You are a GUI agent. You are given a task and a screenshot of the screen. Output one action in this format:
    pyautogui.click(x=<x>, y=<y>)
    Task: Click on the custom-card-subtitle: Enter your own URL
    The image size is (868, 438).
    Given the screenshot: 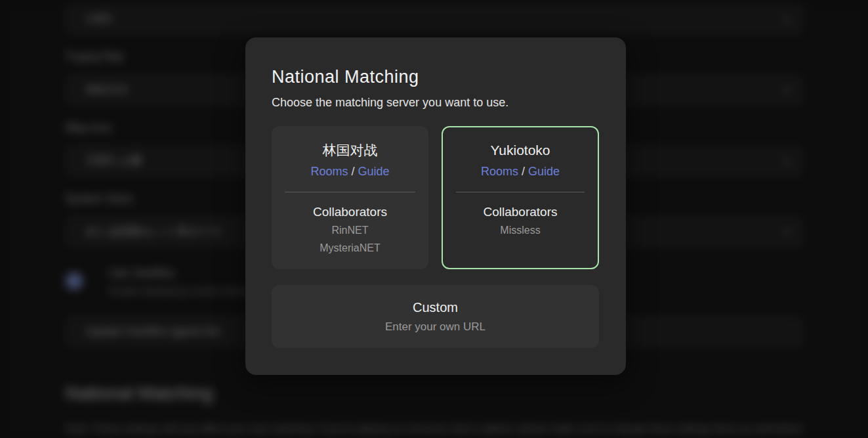 What is the action you would take?
    pyautogui.click(x=436, y=327)
    